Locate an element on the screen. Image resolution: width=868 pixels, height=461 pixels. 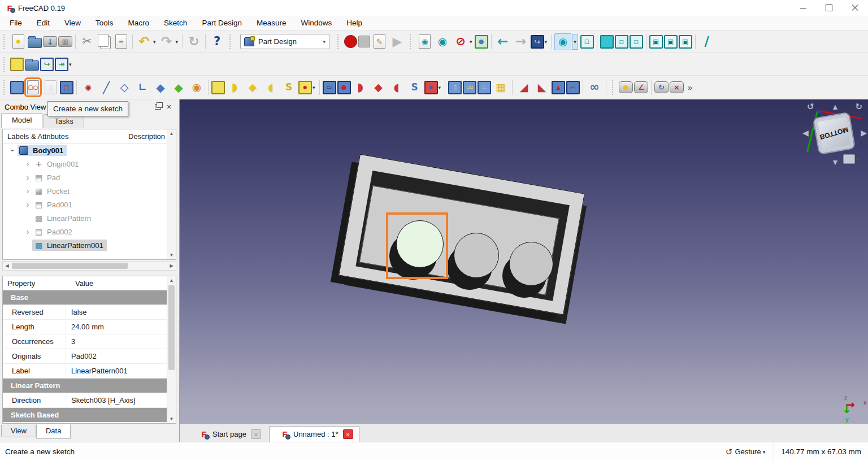
nav-cube-menu-icon: ▾ is located at coordinates (858, 159).